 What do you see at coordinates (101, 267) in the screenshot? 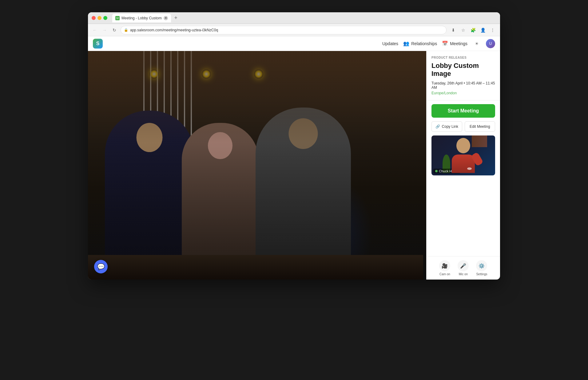
I see `chat-icon: 💬` at bounding box center [101, 267].